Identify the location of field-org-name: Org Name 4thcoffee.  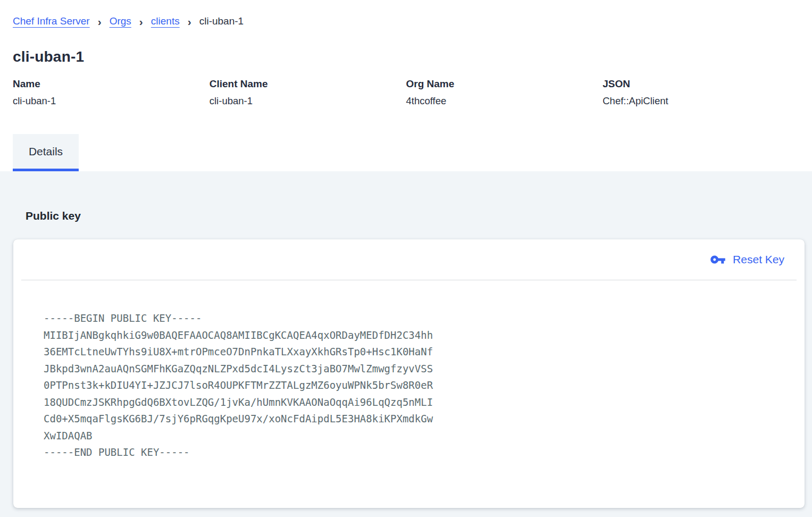
(505, 93).